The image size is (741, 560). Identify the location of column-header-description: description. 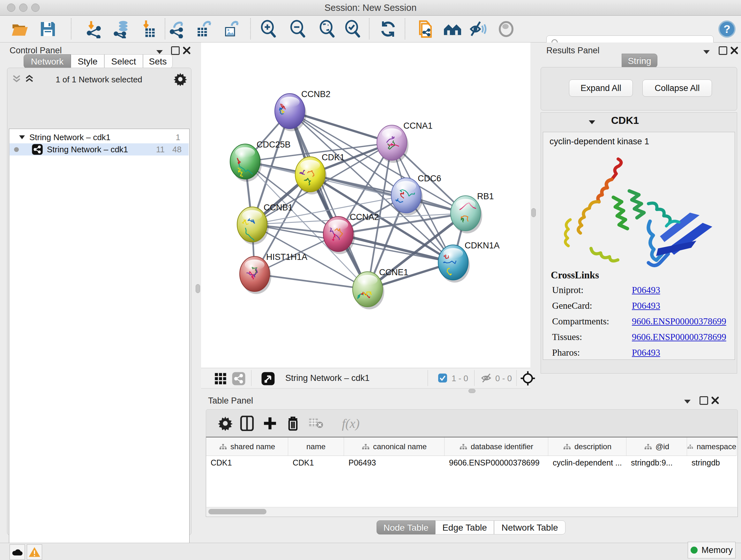
(588, 446).